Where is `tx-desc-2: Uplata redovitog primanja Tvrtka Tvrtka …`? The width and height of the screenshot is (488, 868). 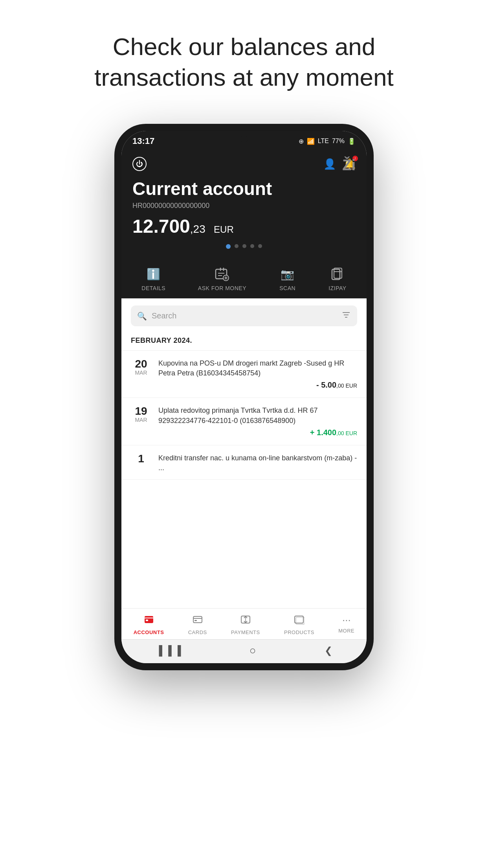 tx-desc-2: Uplata redovitog primanja Tvrtka Tvrtka … is located at coordinates (258, 416).